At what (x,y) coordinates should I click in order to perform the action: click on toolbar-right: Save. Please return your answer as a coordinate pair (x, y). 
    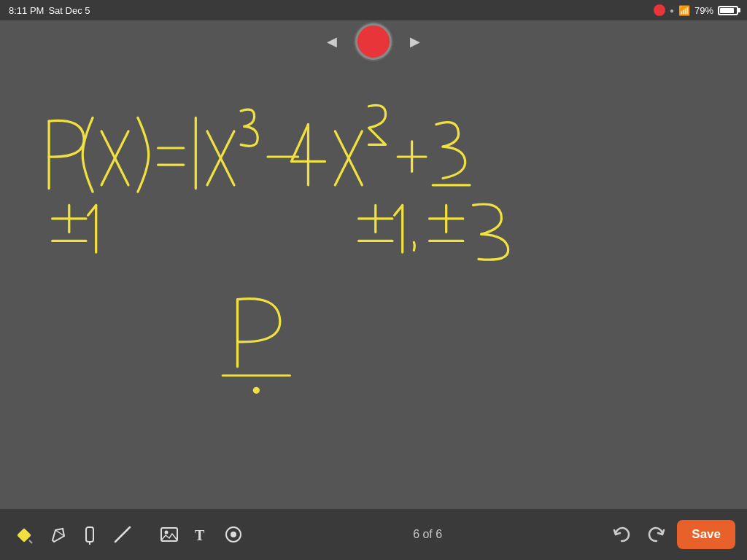
    Looking at the image, I should click on (671, 534).